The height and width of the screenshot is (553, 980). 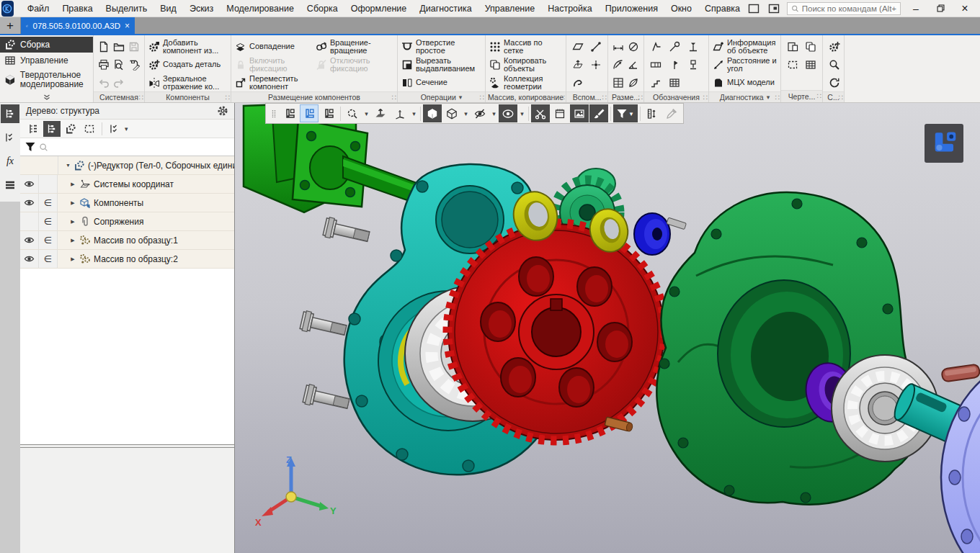 I want to click on leaf-dimension-icon, so click(x=633, y=83).